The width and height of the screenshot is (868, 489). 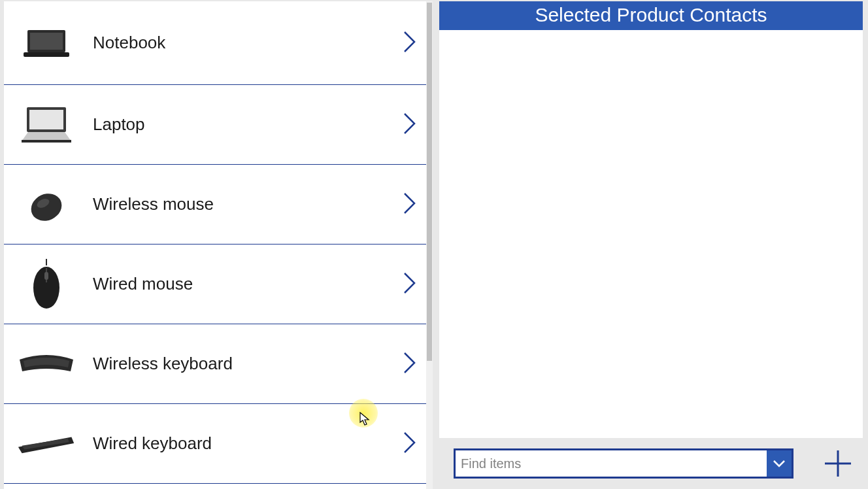 I want to click on add-button, so click(x=838, y=464).